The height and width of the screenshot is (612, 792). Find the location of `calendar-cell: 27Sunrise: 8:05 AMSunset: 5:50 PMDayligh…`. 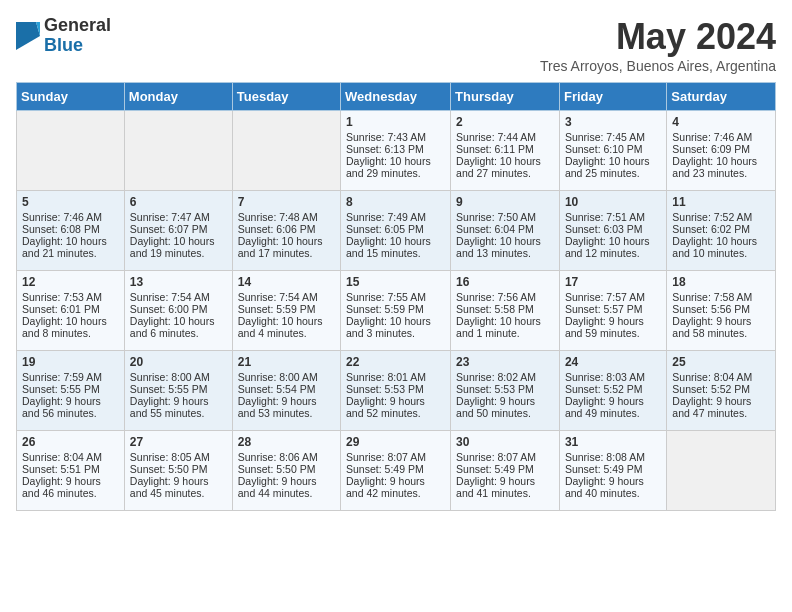

calendar-cell: 27Sunrise: 8:05 AMSunset: 5:50 PMDayligh… is located at coordinates (178, 471).